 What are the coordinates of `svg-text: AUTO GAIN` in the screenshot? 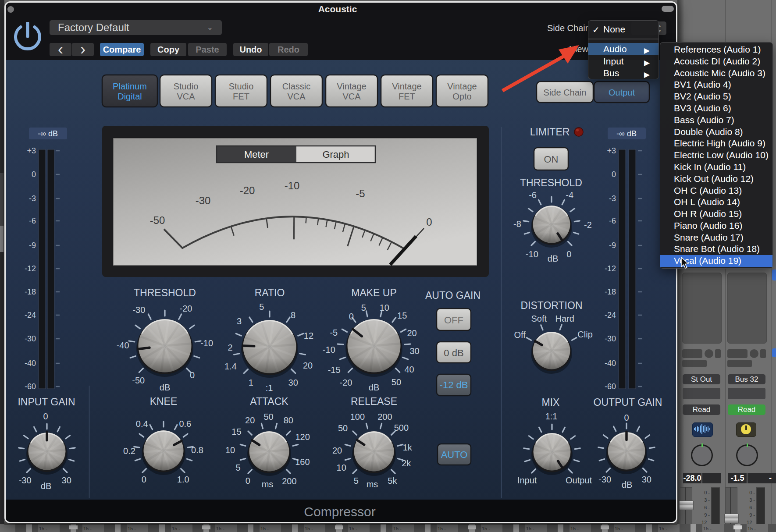 It's located at (453, 295).